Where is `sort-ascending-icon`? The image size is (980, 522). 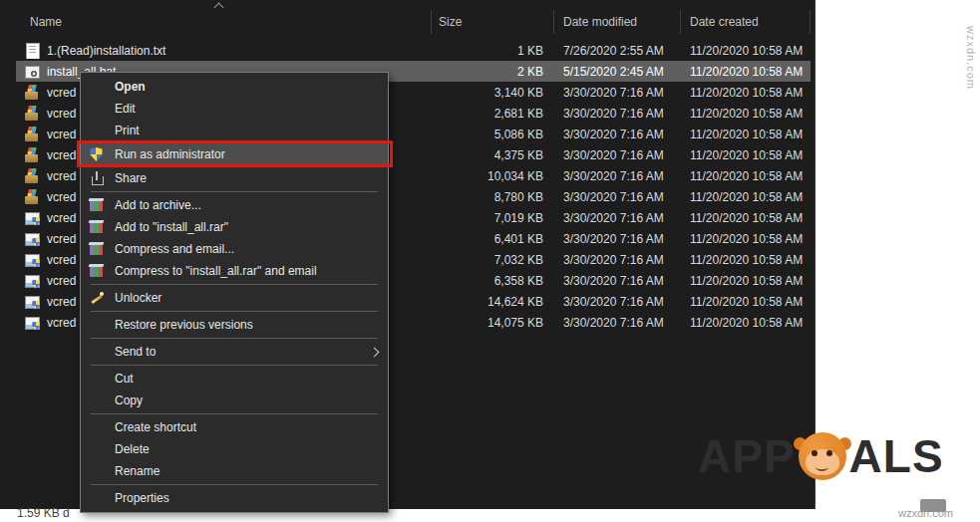
sort-ascending-icon is located at coordinates (218, 6).